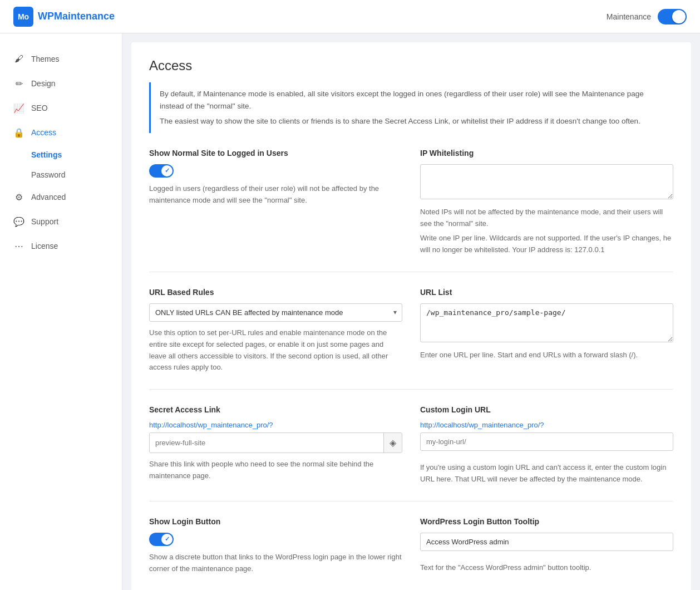 Image resolution: width=700 pixels, height=590 pixels. Describe the element at coordinates (61, 222) in the screenshot. I see `sidebar-item-support: 💬 Support` at that location.